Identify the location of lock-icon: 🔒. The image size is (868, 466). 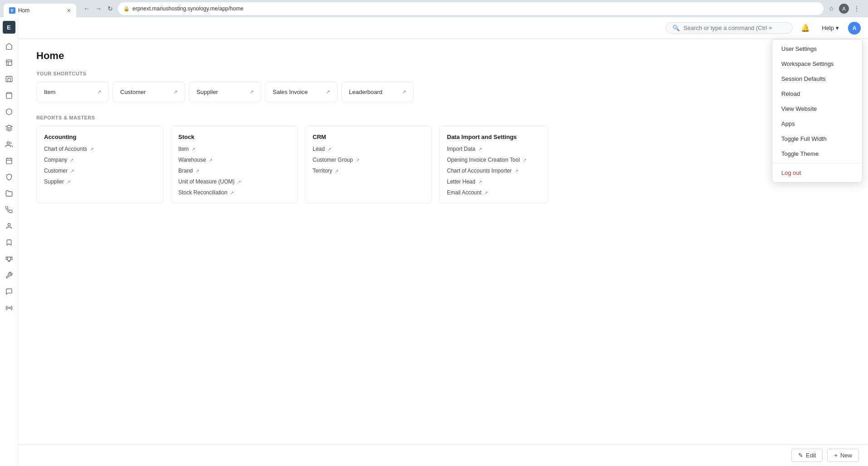
(127, 9).